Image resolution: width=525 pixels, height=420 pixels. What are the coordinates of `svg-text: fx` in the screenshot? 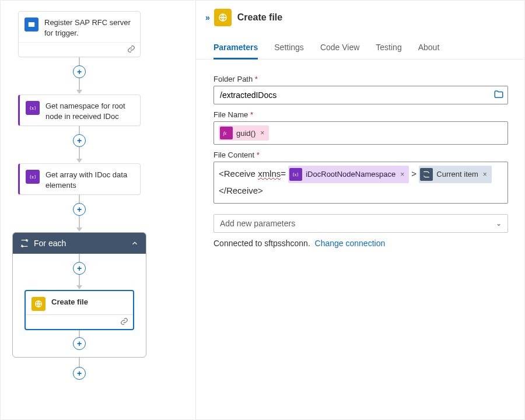 It's located at (225, 133).